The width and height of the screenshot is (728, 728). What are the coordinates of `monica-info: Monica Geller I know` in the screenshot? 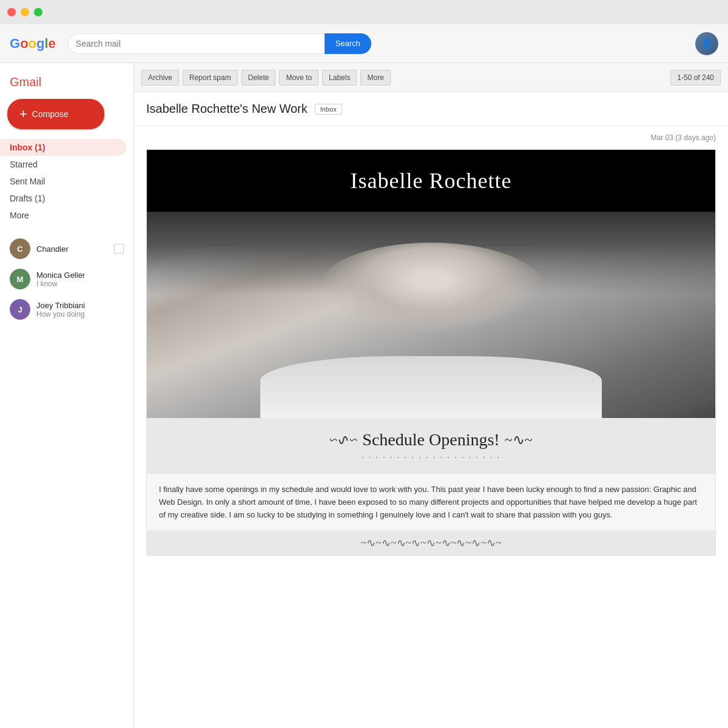 It's located at (80, 279).